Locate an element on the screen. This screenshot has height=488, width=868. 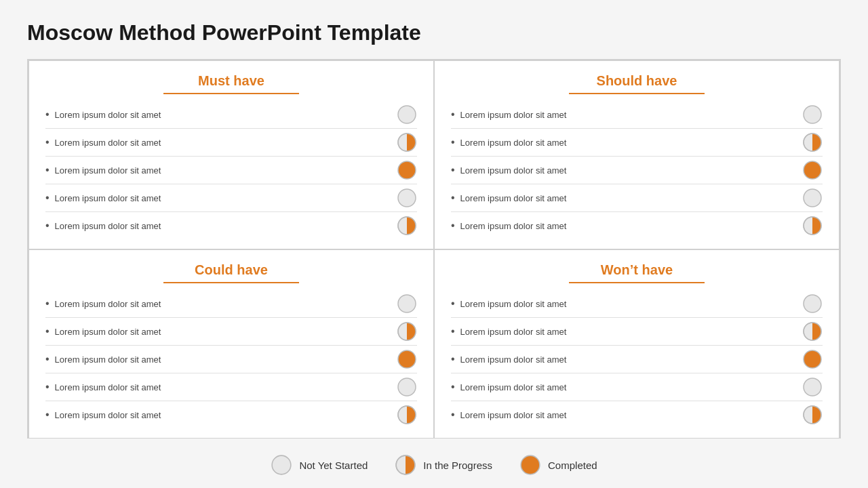
quadrant-title-could-have: Could have is located at coordinates (231, 270).